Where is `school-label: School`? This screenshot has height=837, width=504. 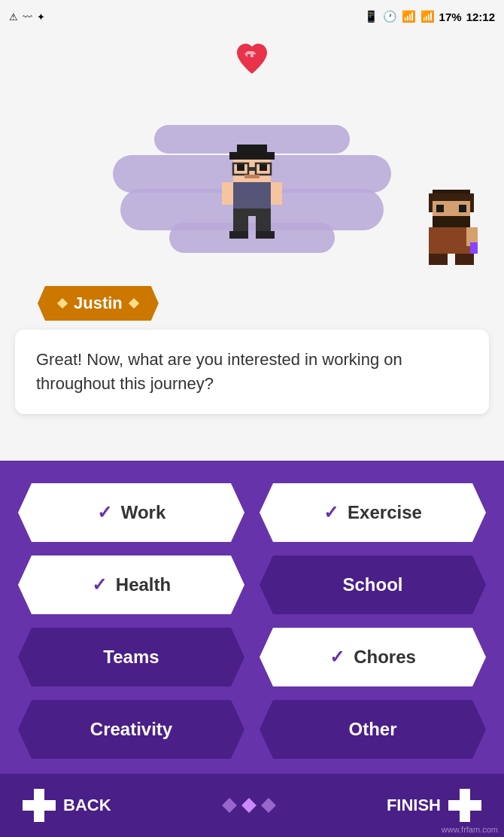 school-label: School is located at coordinates (372, 585).